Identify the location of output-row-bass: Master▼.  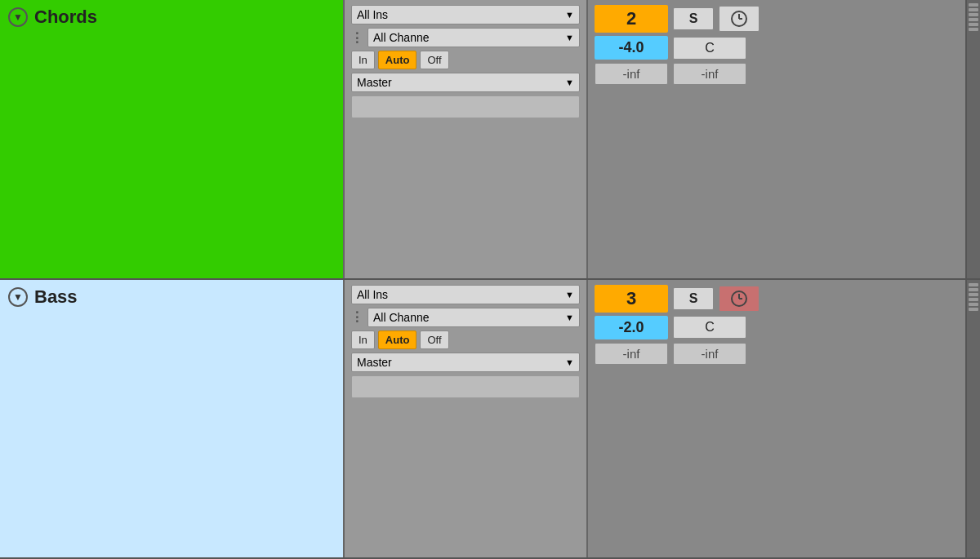
(466, 362).